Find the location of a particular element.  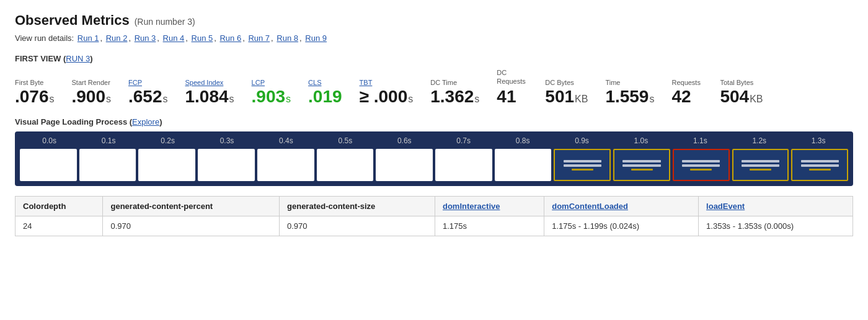

metric-label-first-byte: First Byte is located at coordinates (29, 82).